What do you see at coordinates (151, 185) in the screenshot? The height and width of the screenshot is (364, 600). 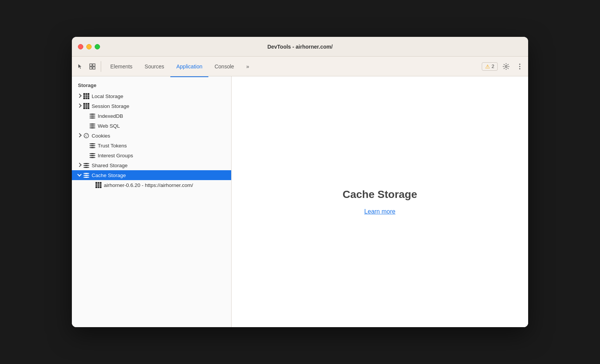 I see `sidebar-item-cache-storage-entry: airhorner-0.6.20 - https://airhorner.com…` at bounding box center [151, 185].